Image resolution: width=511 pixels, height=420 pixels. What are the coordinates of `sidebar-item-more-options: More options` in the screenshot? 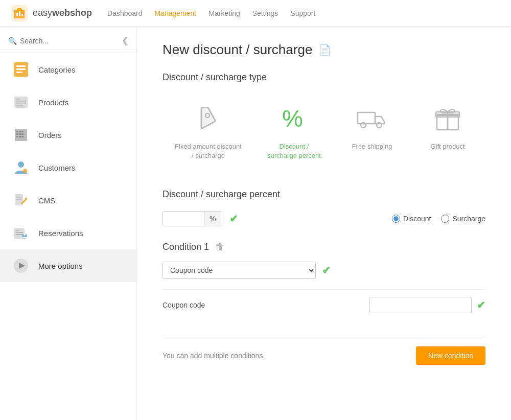 It's located at (68, 266).